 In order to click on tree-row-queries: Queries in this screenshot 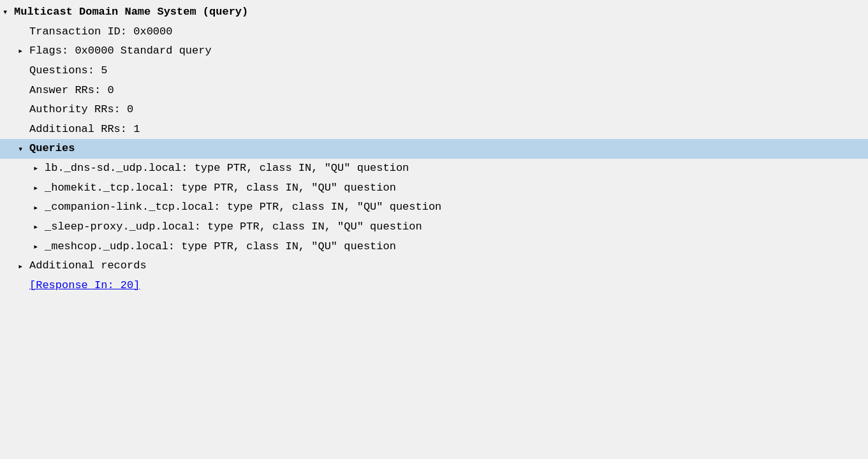, I will do `click(434, 149)`.